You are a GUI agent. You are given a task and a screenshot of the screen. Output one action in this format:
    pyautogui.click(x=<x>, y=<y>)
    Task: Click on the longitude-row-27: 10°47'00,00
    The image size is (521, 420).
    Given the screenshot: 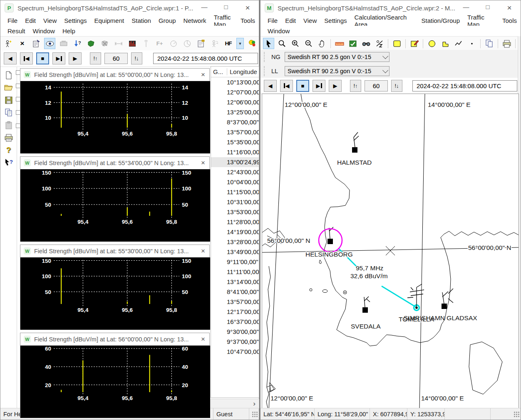 What is the action you would take?
    pyautogui.click(x=235, y=352)
    